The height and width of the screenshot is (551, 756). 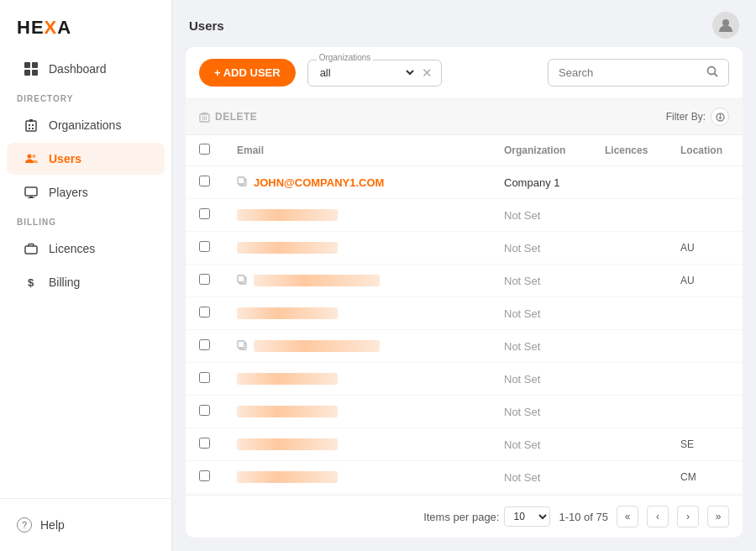 What do you see at coordinates (658, 517) in the screenshot?
I see `prev-page-button: ‹` at bounding box center [658, 517].